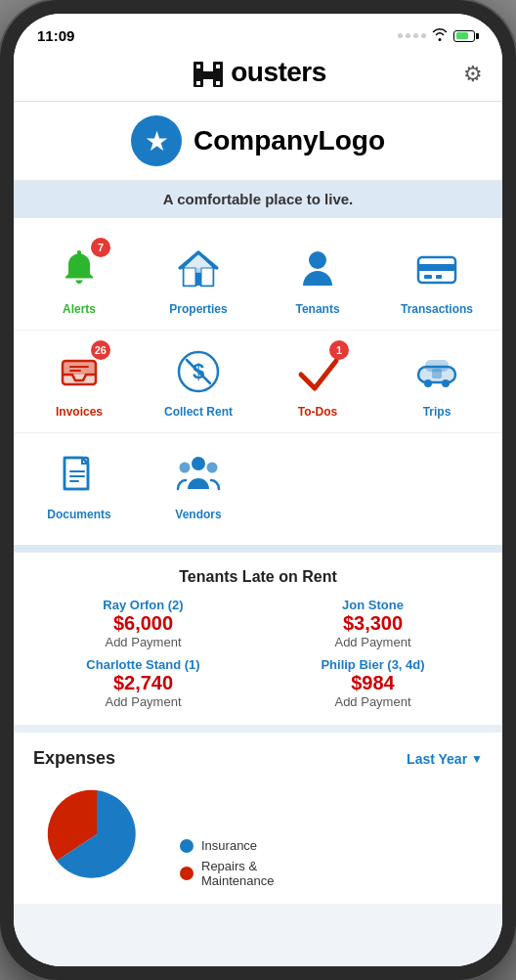  Describe the element at coordinates (373, 604) in the screenshot. I see `tenant-name-jon: Jon Stone` at that location.